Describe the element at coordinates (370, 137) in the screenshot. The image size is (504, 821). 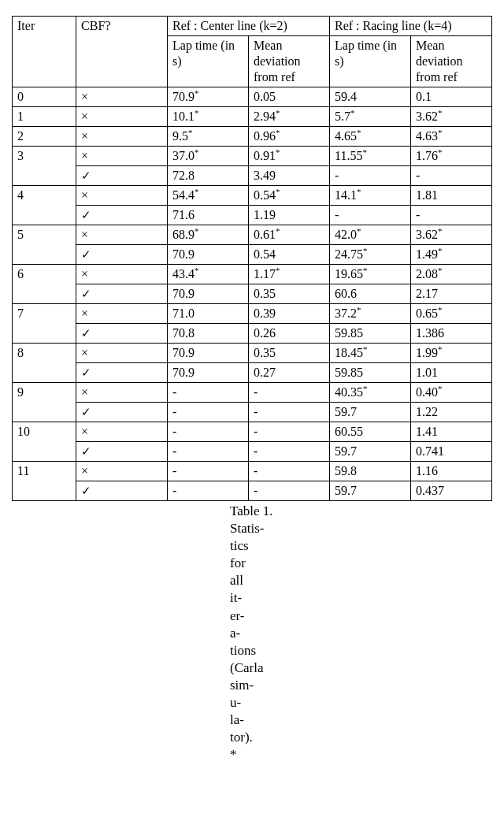
I see `table-cell: 4.65*` at that location.